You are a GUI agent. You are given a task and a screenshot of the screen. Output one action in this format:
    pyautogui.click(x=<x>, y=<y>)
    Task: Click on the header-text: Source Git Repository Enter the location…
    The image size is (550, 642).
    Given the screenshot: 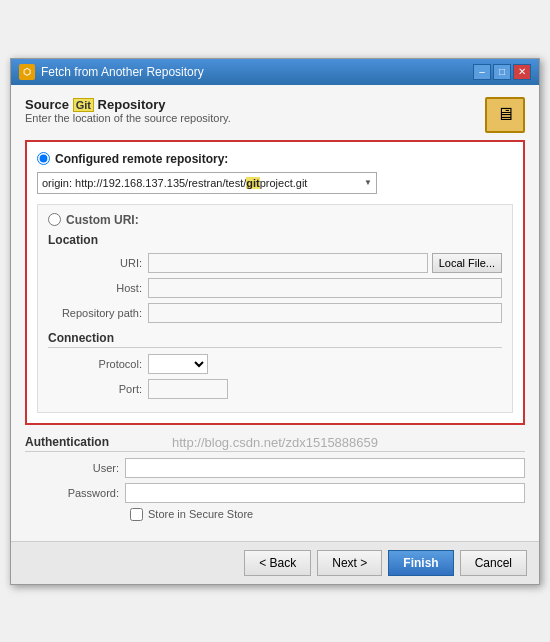 What is the action you would take?
    pyautogui.click(x=128, y=116)
    